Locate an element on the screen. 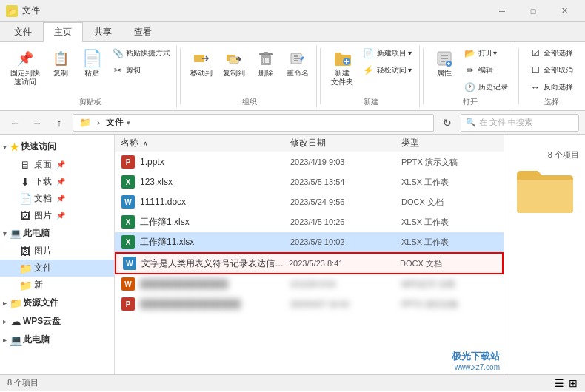 The image size is (585, 392). file-row: W 11111.docx 2023/5/24 9:56 DOCX 文档 is located at coordinates (310, 203).